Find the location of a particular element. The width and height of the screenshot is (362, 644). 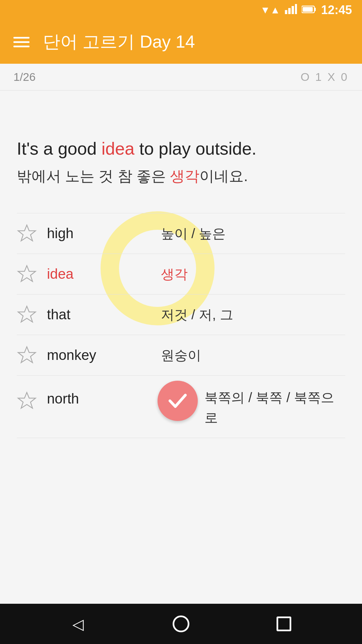

recents-button is located at coordinates (284, 624).